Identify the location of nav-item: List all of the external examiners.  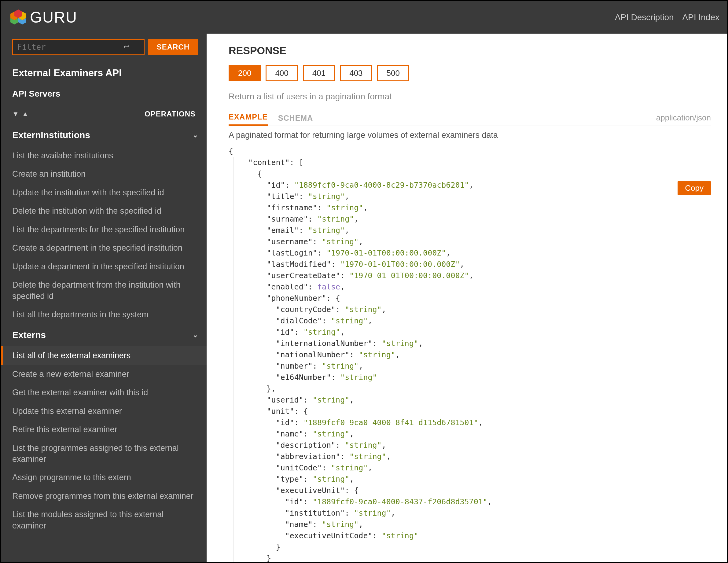
(104, 355).